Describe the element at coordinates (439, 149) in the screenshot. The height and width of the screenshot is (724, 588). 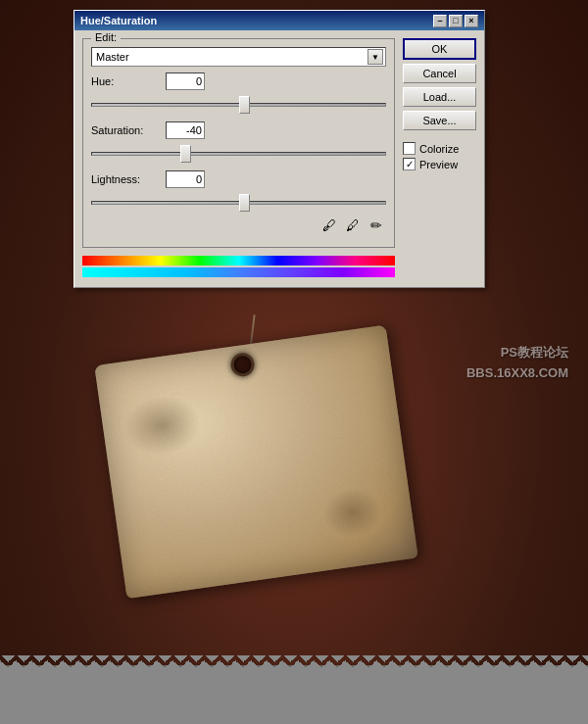
I see `colorize-row: Colorize` at that location.